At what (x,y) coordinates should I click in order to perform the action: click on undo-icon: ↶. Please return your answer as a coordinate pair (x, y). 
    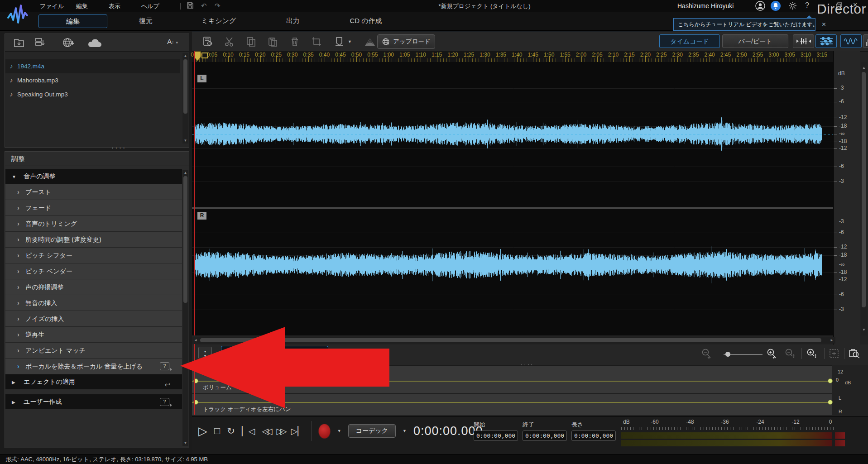
    Looking at the image, I should click on (204, 6).